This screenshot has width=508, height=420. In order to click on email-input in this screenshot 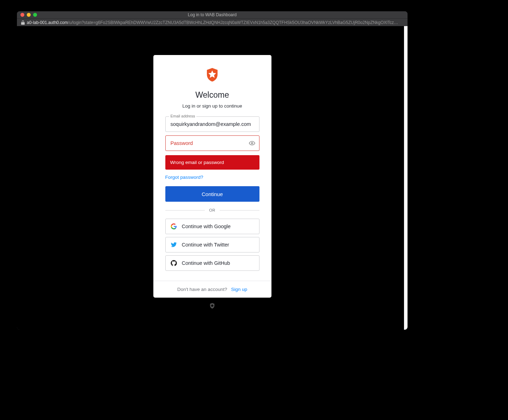, I will do `click(212, 124)`.